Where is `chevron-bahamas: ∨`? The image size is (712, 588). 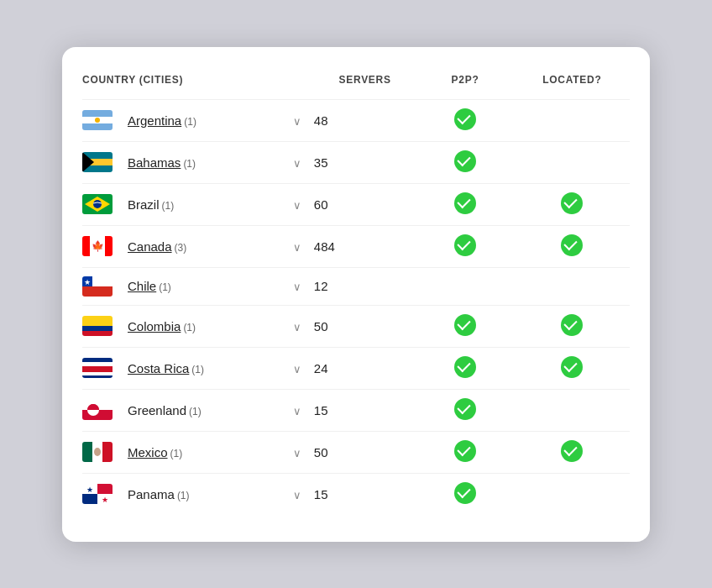
chevron-bahamas: ∨ is located at coordinates (297, 163).